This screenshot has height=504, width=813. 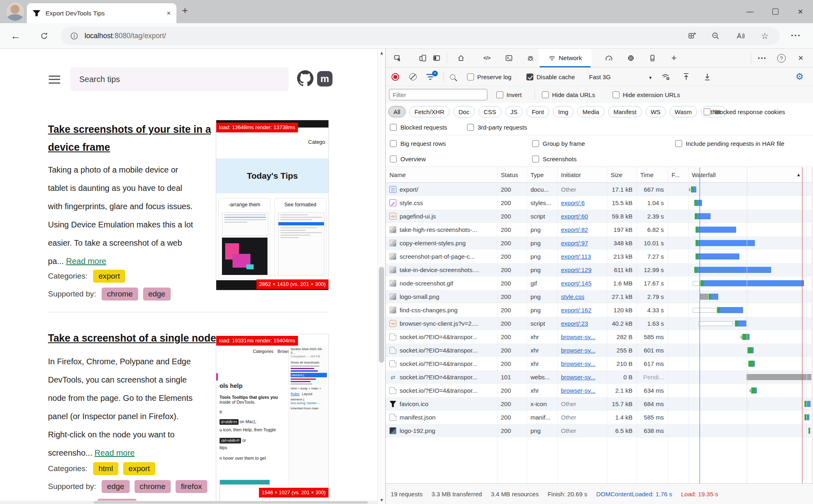 What do you see at coordinates (568, 95) in the screenshot?
I see `hide-data-urls-checkbox: Hide data URLs` at bounding box center [568, 95].